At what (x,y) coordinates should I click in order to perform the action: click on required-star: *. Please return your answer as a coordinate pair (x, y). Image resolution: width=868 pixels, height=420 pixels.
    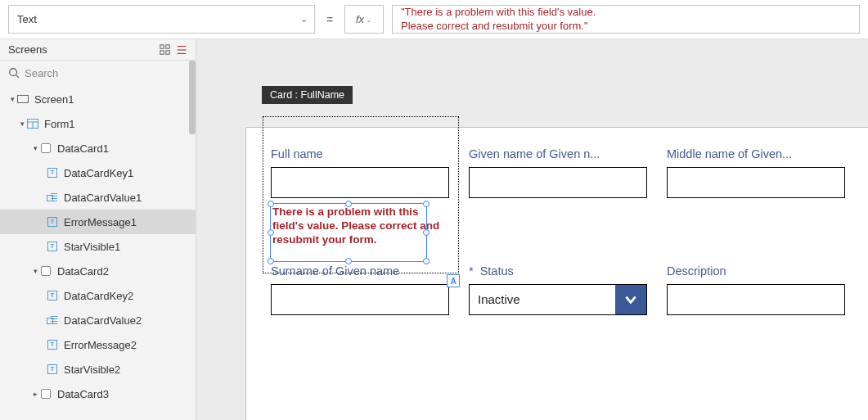
    Looking at the image, I should click on (471, 271).